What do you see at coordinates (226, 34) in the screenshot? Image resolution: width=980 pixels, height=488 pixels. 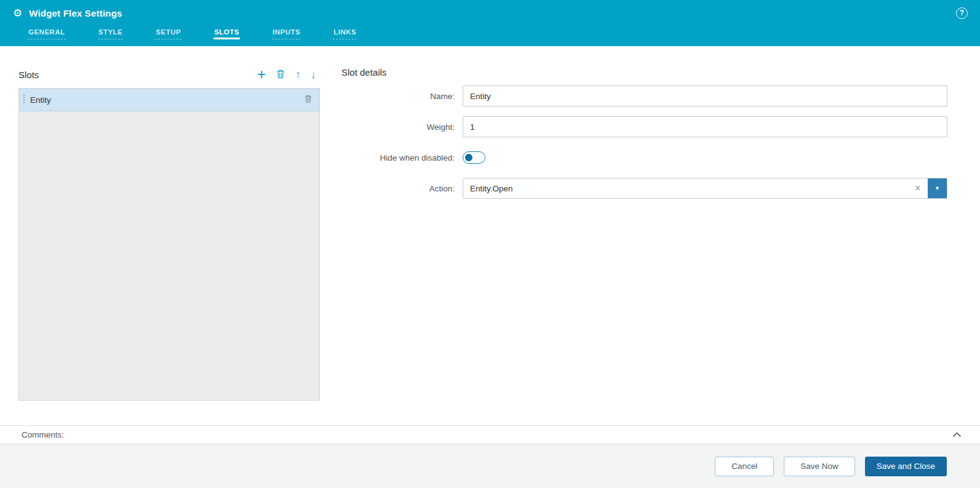 I see `tab-slots: SLOTS` at bounding box center [226, 34].